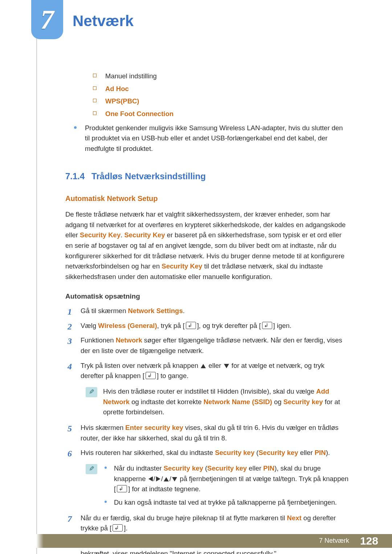 This screenshot has height=554, width=392. What do you see at coordinates (214, 138) in the screenshot?
I see `paragraph-text: Produktet genkender muligvis ikke Samsun…` at bounding box center [214, 138].